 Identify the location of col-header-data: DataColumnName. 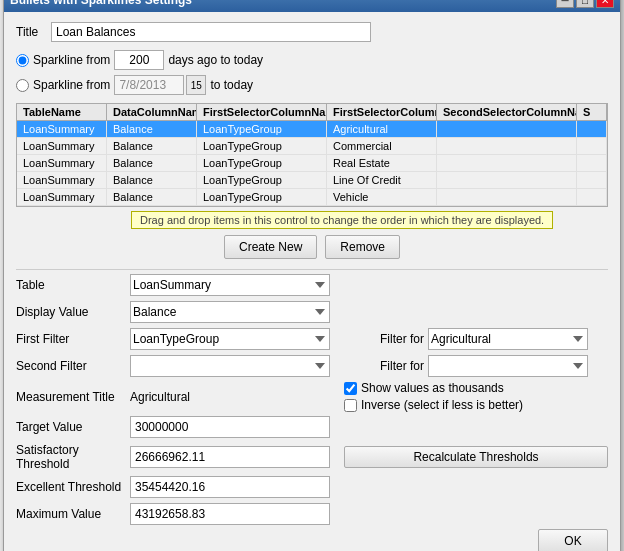
(152, 112).